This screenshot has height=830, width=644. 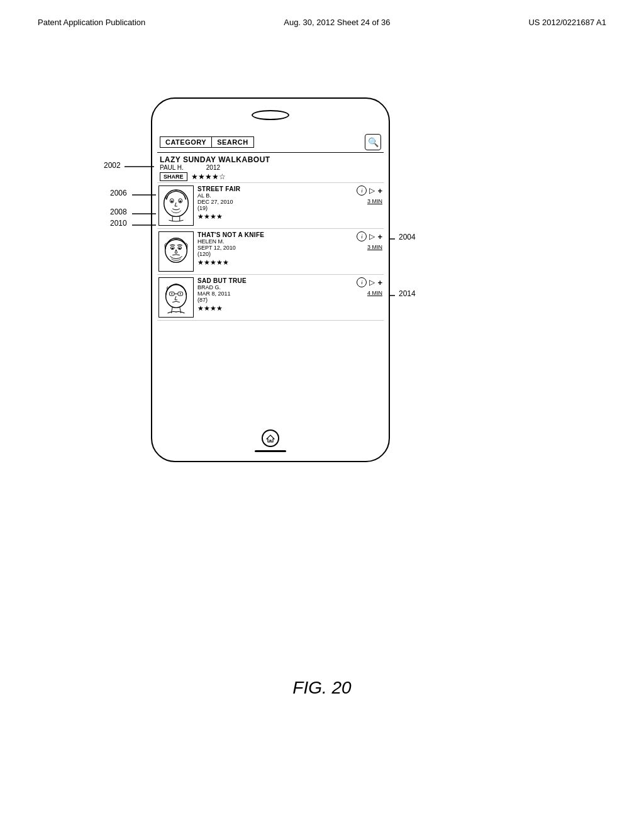 I want to click on track-controls-3: i ▷ + 4 MIN, so click(x=366, y=287).